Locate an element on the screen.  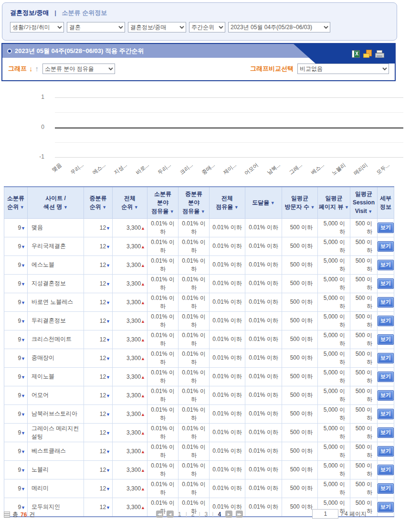
column-header-1: 사이트 /섹션 명 ▼ is located at coordinates (56, 202).